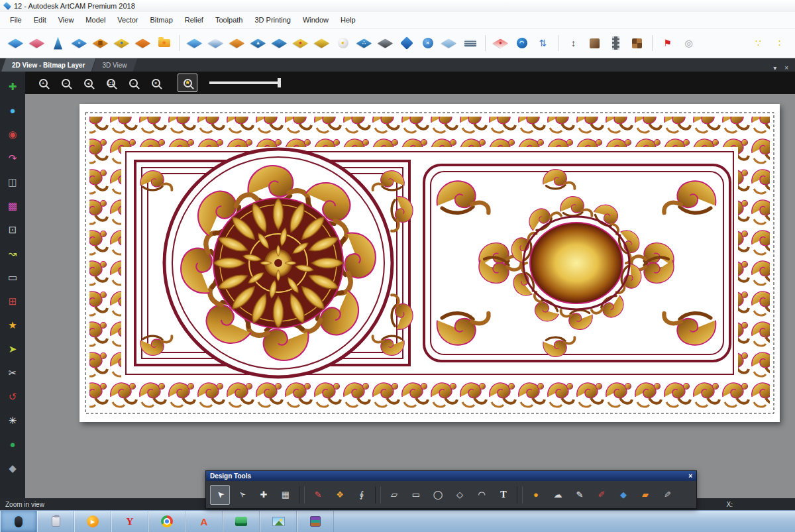 Image resolution: width=795 pixels, height=532 pixels. Describe the element at coordinates (95, 20) in the screenshot. I see `menu-model: Model` at that location.